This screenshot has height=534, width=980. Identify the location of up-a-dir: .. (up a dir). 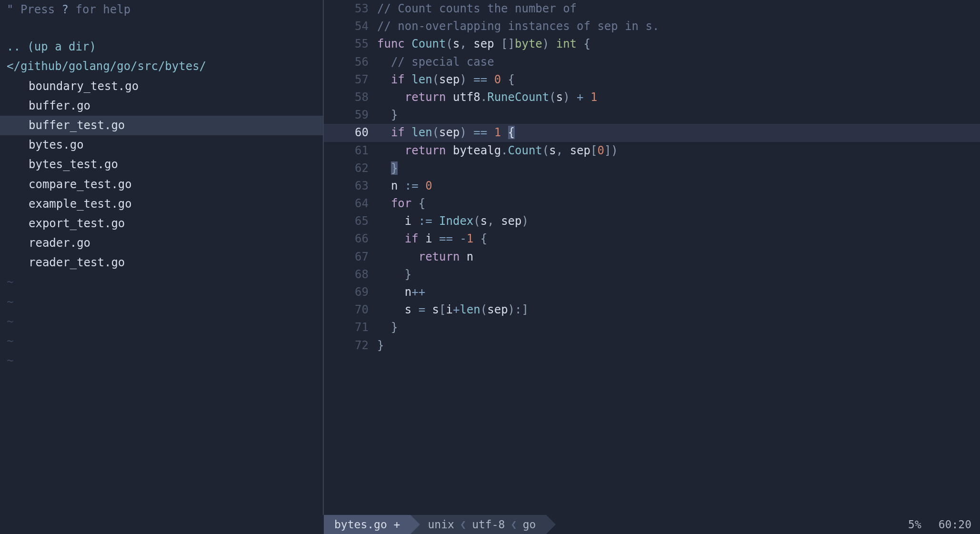
(161, 47).